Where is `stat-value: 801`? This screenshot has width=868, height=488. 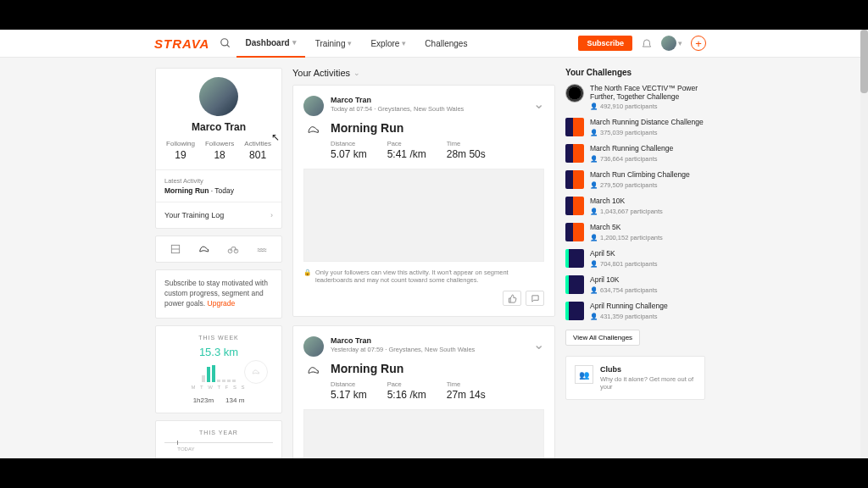 stat-value: 801 is located at coordinates (258, 155).